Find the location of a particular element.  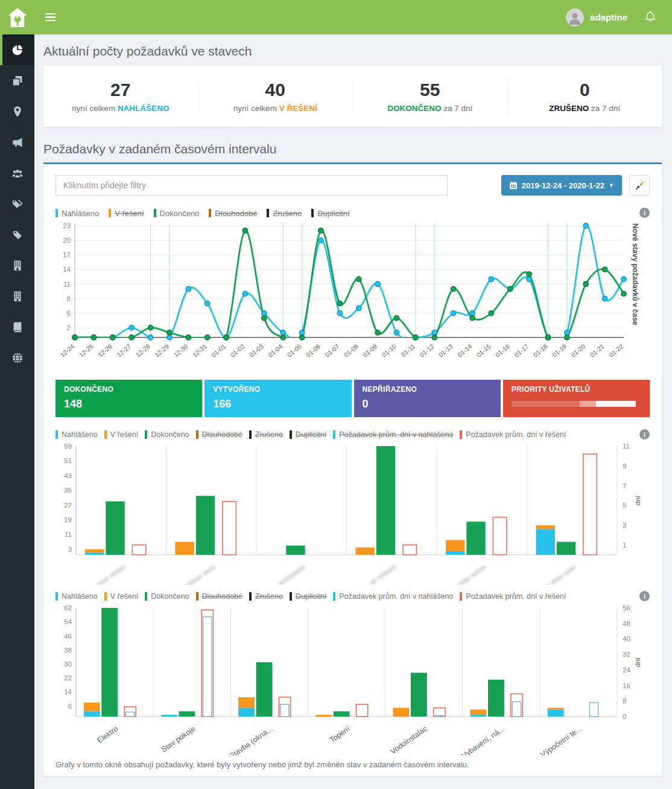

legend-label: Požadavek prům. dní v řešení is located at coordinates (516, 596).